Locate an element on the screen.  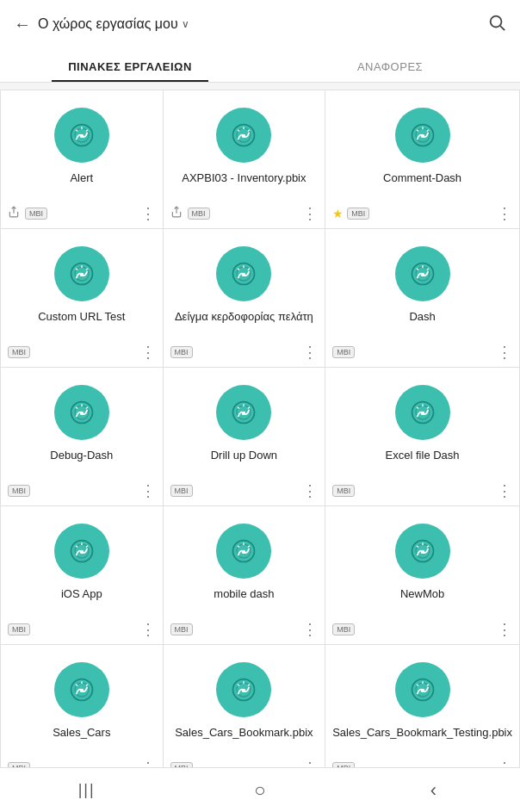
card-title: Sales_Cars is located at coordinates (81, 734).